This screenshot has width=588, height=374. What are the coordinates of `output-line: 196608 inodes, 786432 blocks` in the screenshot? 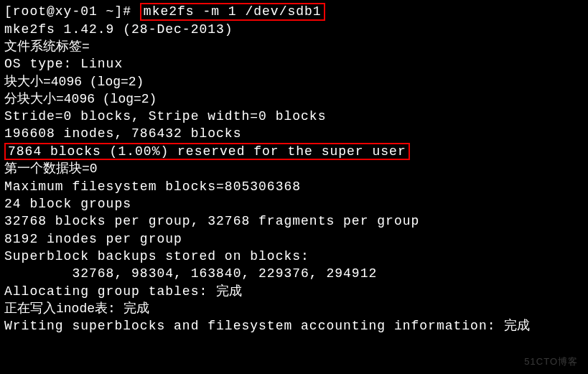 It's located at (294, 134).